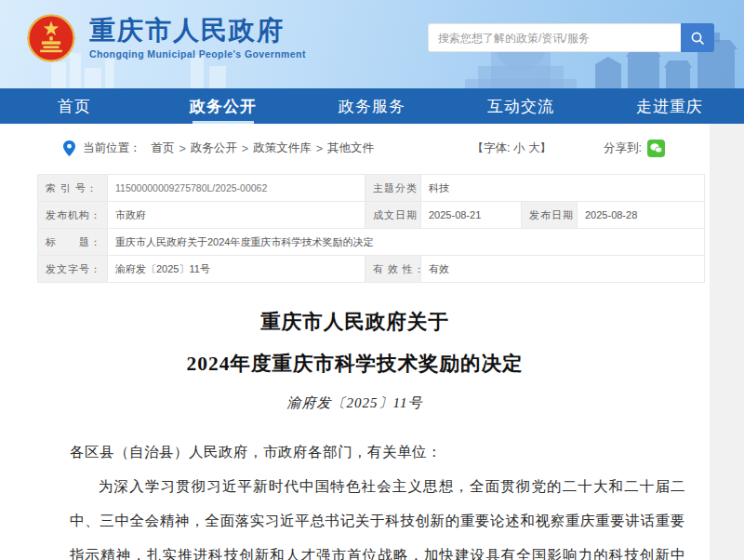 The image size is (744, 560). Describe the element at coordinates (519, 148) in the screenshot. I see `font-smaller-button: 小` at that location.